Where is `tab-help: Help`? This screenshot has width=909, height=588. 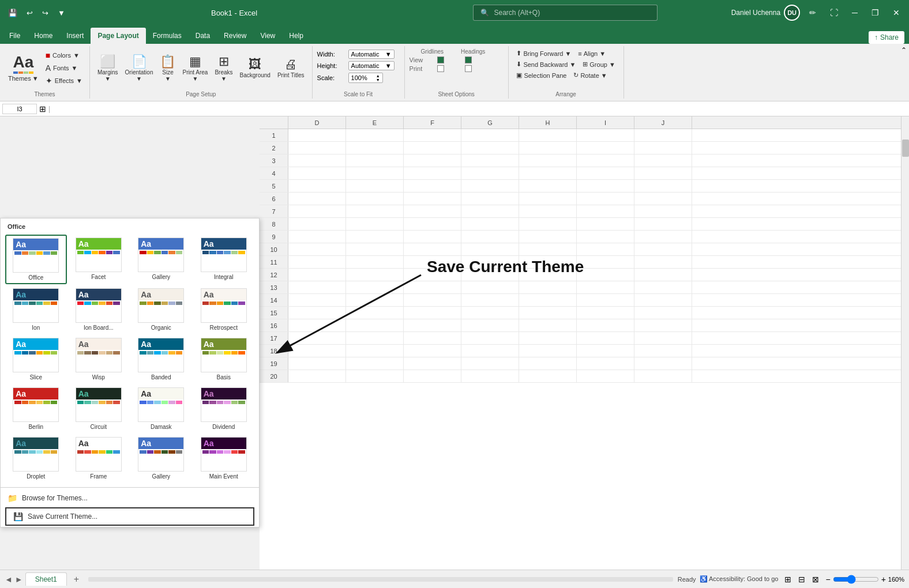
tab-help: Help is located at coordinates (296, 36).